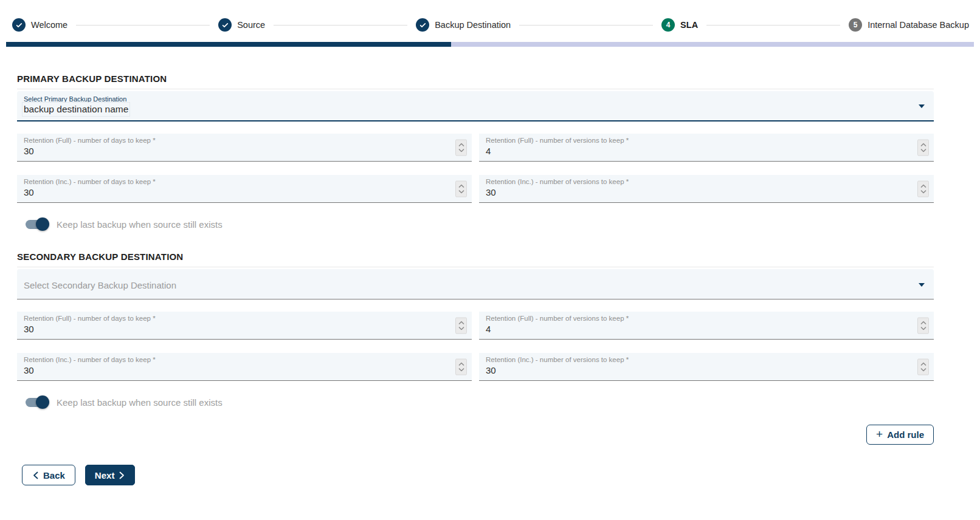 The image size is (980, 520). I want to click on primary-section-title: PRIMARY BACKUP DESTINATION, so click(475, 79).